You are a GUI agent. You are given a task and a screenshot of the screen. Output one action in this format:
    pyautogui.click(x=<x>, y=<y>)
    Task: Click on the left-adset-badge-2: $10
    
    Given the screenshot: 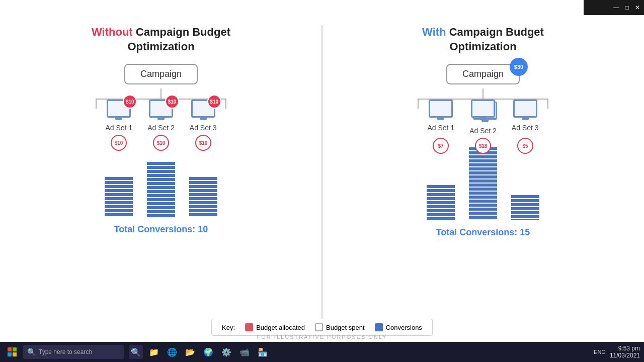 What is the action you would take?
    pyautogui.click(x=172, y=102)
    